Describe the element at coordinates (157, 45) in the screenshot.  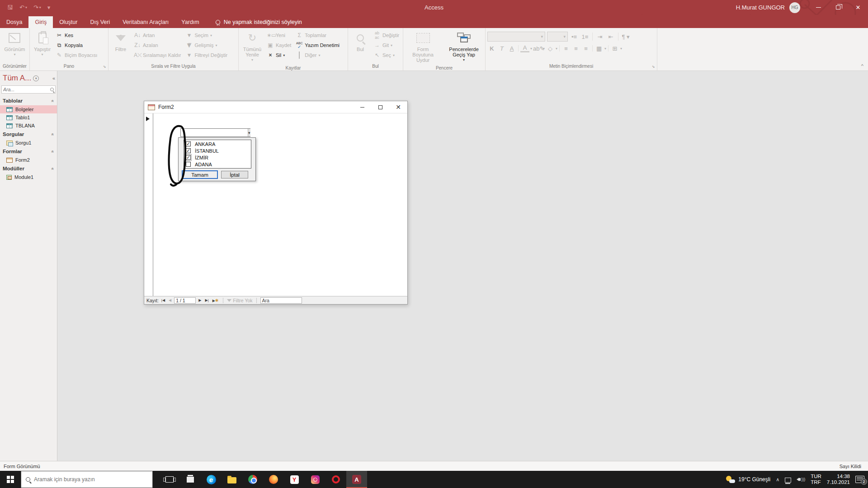
I see `sort-descending-button: Z↓Azalan` at that location.